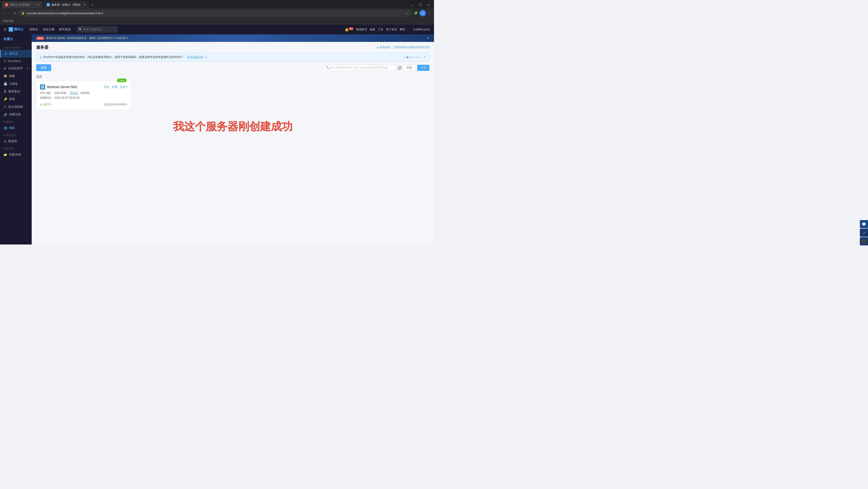 The width and height of the screenshot is (868, 489). Describe the element at coordinates (19, 29) in the screenshot. I see `tencent-name: 腾讯云` at that location.